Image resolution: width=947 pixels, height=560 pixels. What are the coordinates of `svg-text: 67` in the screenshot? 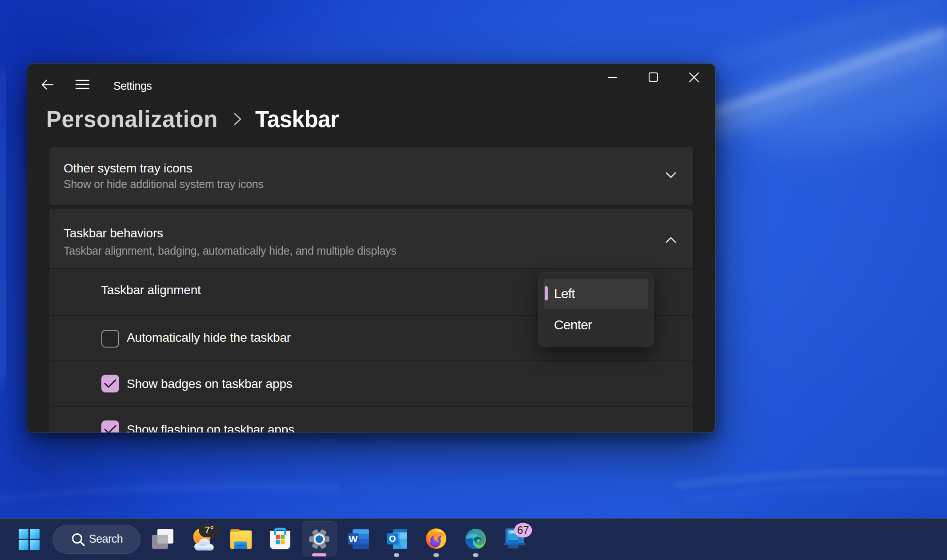 It's located at (523, 530).